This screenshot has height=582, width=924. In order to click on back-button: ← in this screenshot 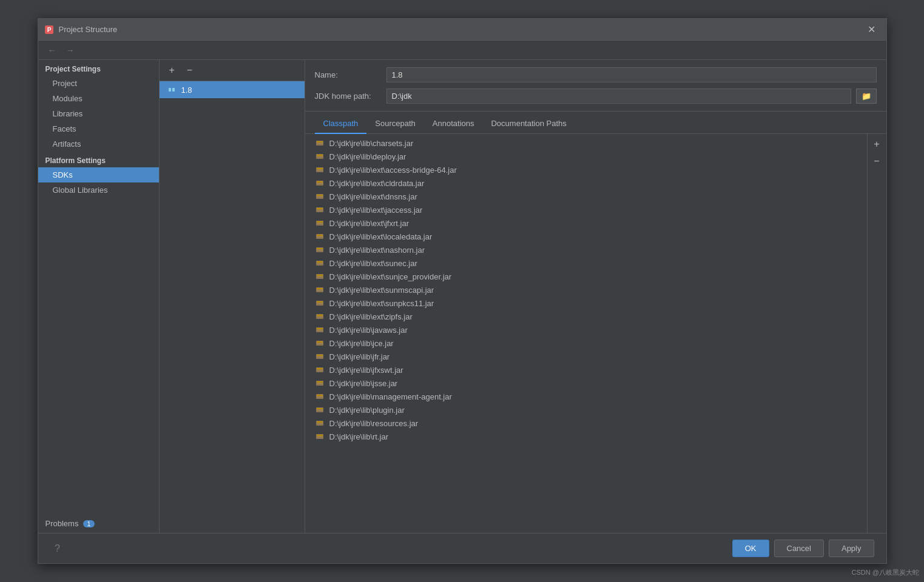, I will do `click(52, 50)`.